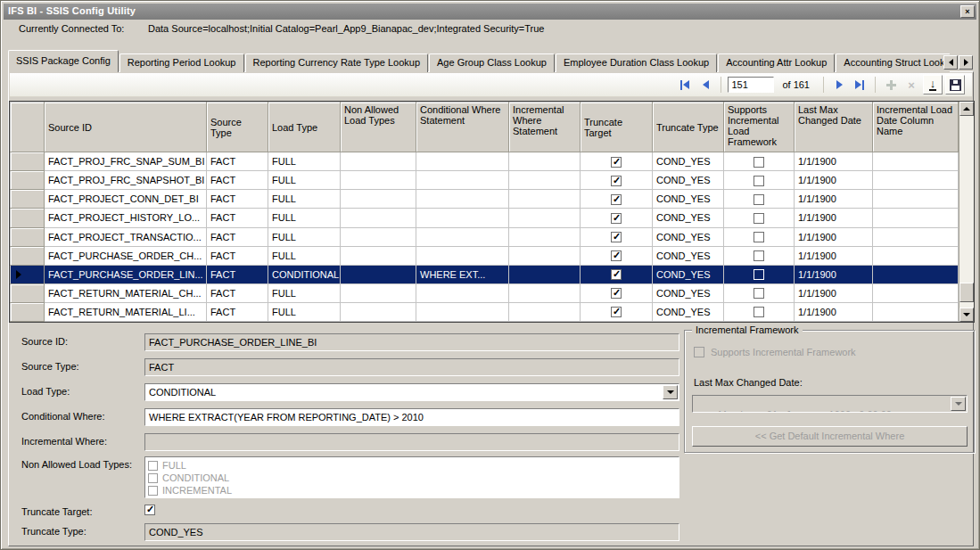 The image size is (980, 550). What do you see at coordinates (414, 465) in the screenshot?
I see `list-item: FULL` at bounding box center [414, 465].